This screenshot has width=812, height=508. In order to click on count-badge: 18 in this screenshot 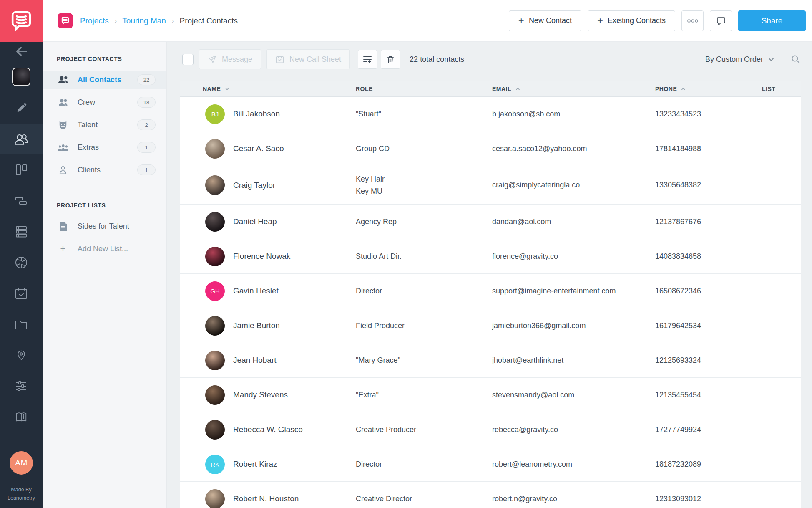, I will do `click(146, 102)`.